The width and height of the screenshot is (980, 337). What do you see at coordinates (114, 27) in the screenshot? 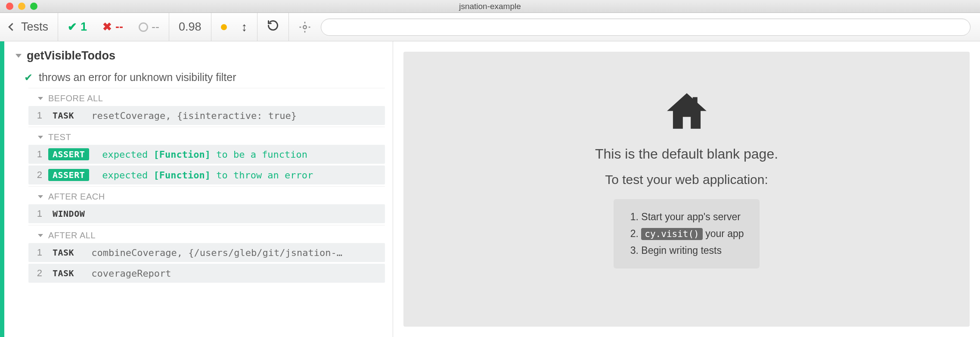
I see `run-stats: ✔ 1 ✖ -- --` at bounding box center [114, 27].